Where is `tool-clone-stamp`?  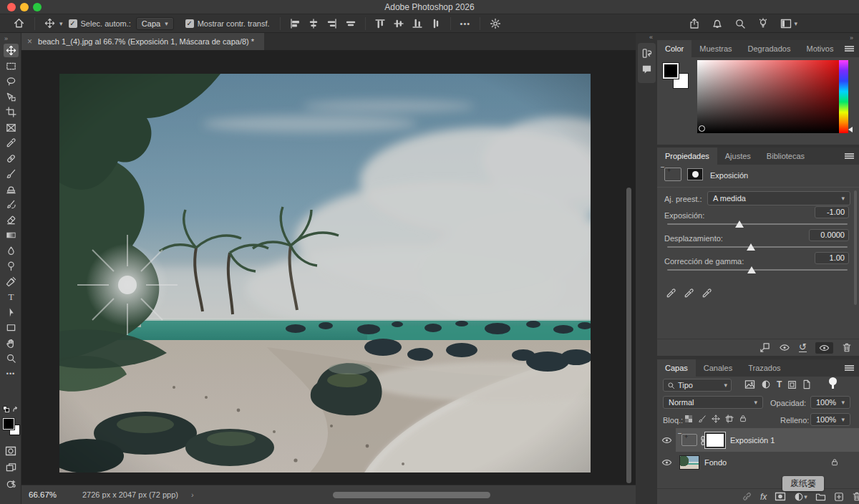 tool-clone-stamp is located at coordinates (11, 190).